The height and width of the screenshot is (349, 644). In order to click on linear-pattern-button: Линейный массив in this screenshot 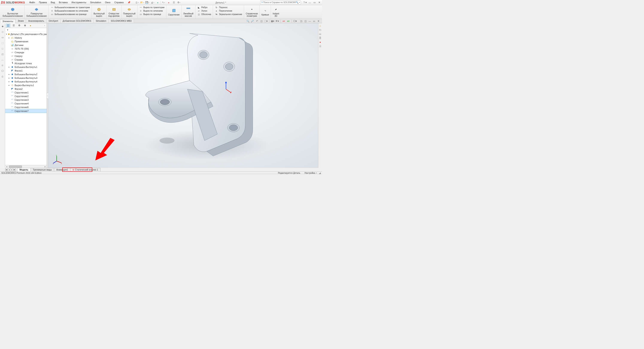, I will do `click(188, 12)`.